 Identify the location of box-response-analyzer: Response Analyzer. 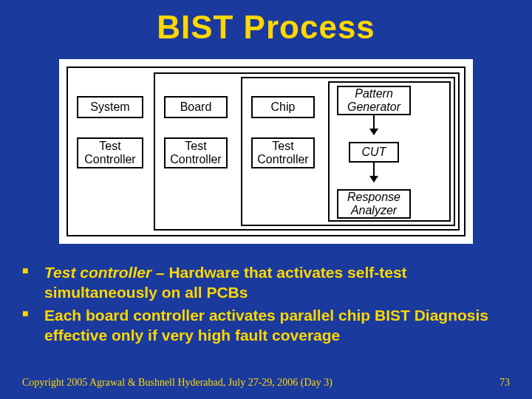
(374, 204).